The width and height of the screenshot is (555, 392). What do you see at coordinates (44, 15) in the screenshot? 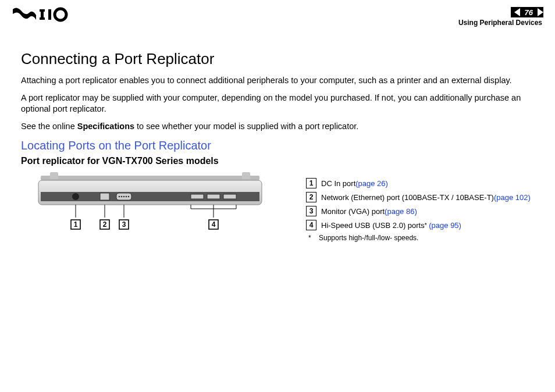
I see `vaio-logo` at bounding box center [44, 15].